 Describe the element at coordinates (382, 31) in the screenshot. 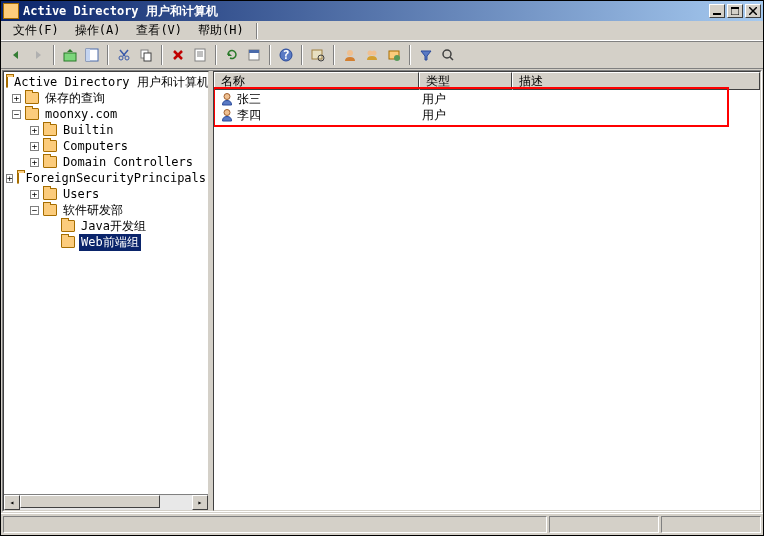

I see `menubar: 文件(F) 操作(A) 查看(V) 帮助(H)` at that location.